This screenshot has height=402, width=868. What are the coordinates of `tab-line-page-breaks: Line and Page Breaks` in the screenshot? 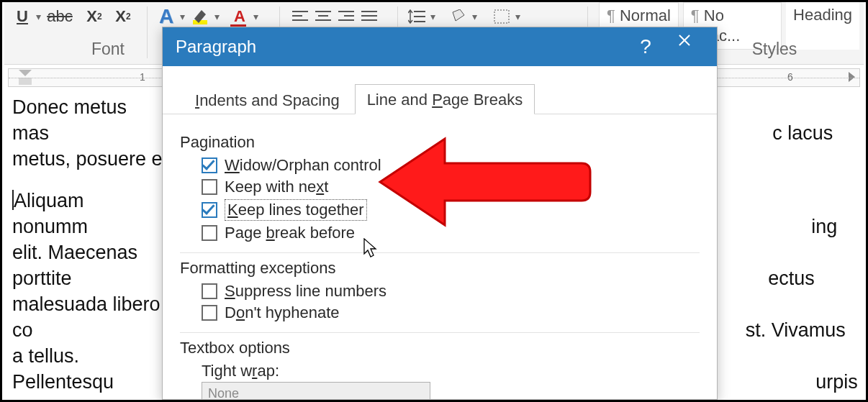 It's located at (445, 99).